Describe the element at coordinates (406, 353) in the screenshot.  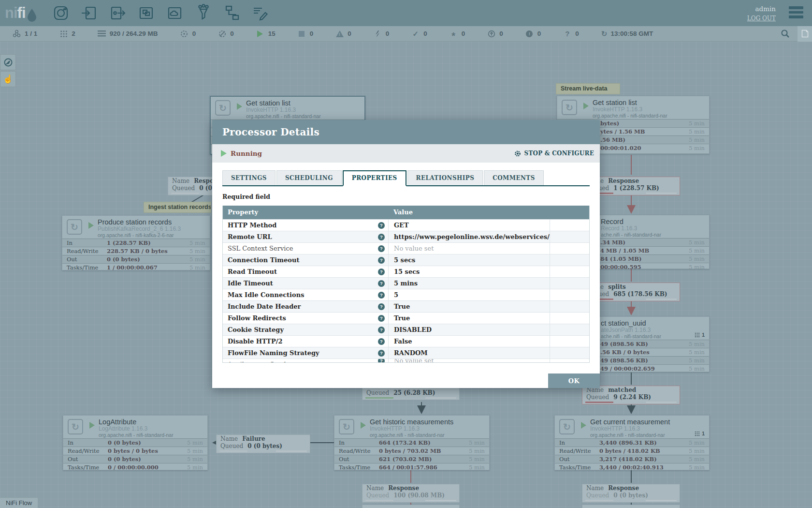
I see `property-row: FlowFile Naming Strategy?RANDOM` at that location.